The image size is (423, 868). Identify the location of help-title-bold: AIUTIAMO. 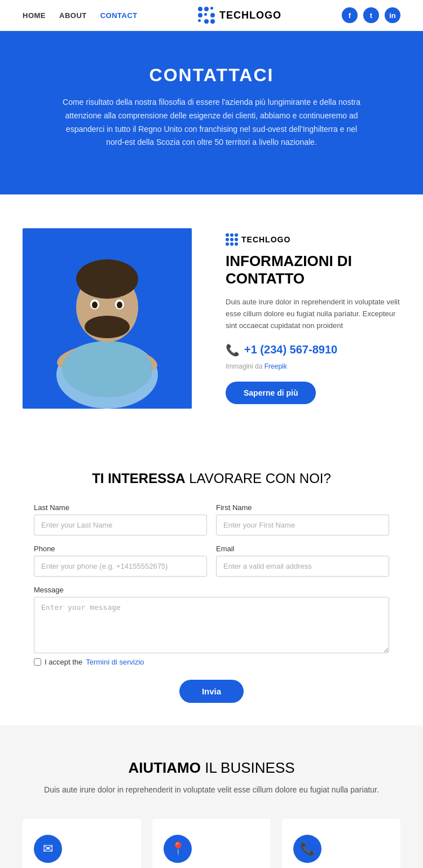
(165, 768).